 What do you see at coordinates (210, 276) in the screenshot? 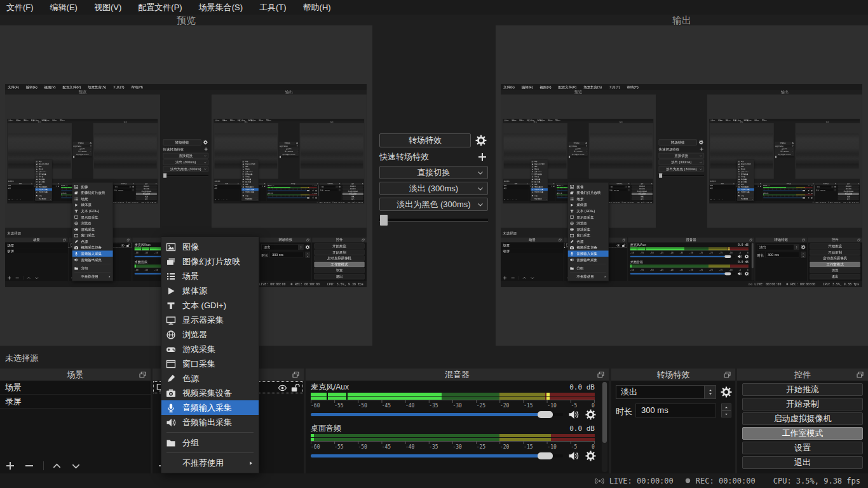
I see `context-menu-item: 场景` at bounding box center [210, 276].